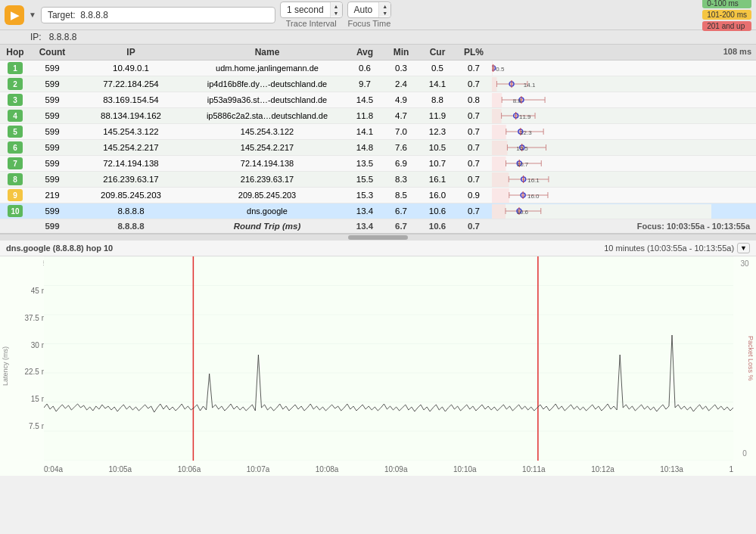  I want to click on table-row: 8 599 216.239.63.17 216.239.63.17 15.5 8…, so click(378, 180).